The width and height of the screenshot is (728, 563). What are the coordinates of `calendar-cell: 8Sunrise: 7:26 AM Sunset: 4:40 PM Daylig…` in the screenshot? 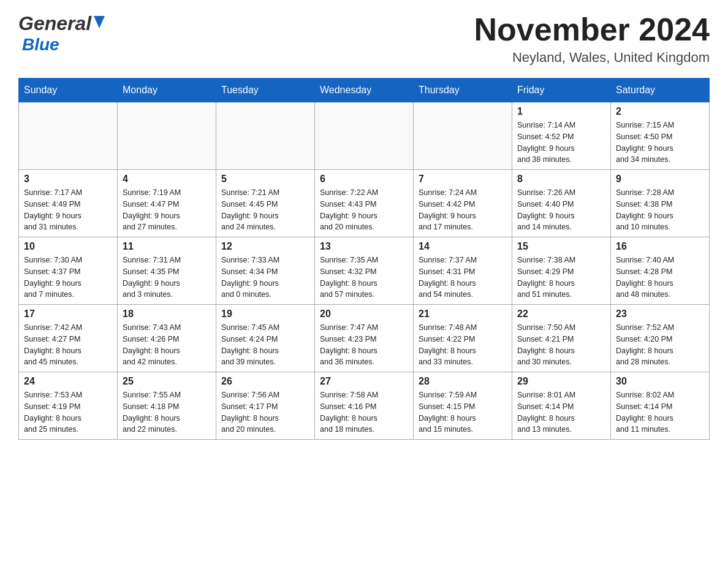 It's located at (561, 204).